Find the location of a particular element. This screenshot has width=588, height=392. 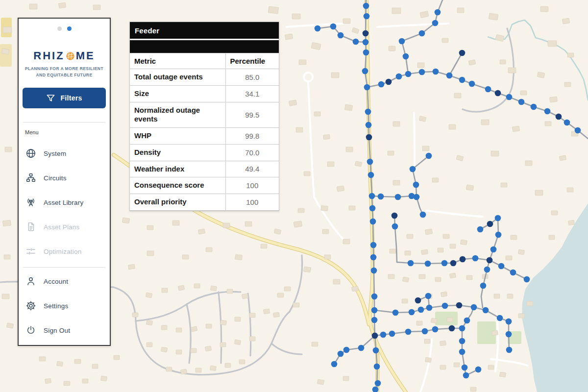

sidebar-item-asset-library: Asset Library is located at coordinates (64, 202).